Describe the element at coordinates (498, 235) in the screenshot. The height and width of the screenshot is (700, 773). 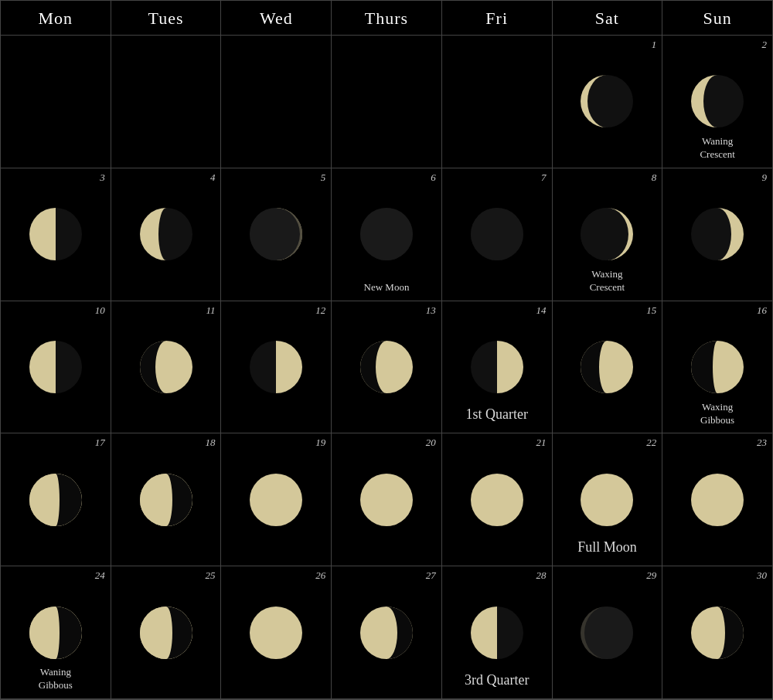
I see `calendar-cell: 7` at that location.